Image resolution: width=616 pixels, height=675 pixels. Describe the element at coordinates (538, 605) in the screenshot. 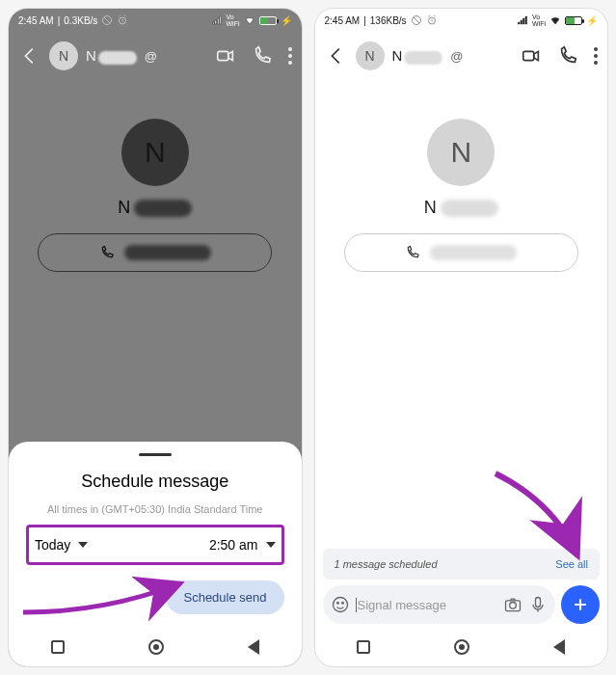

I see `mic-icon` at that location.